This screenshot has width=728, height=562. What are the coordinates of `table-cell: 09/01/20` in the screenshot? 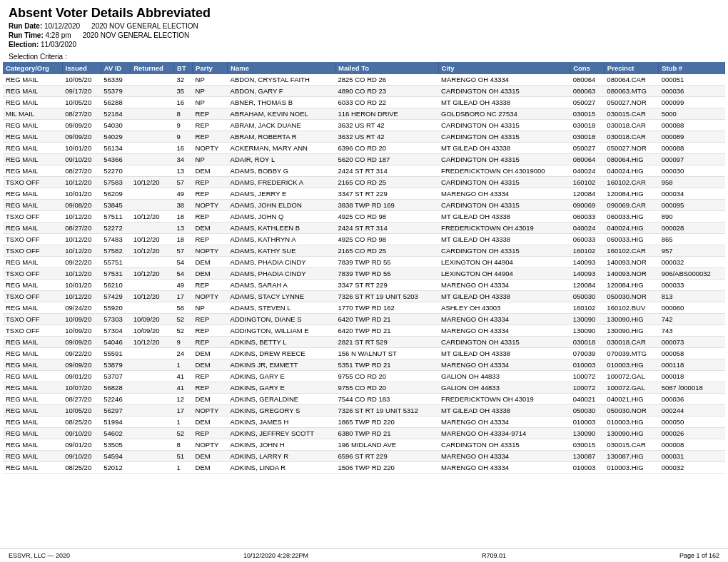 It's located at (81, 377).